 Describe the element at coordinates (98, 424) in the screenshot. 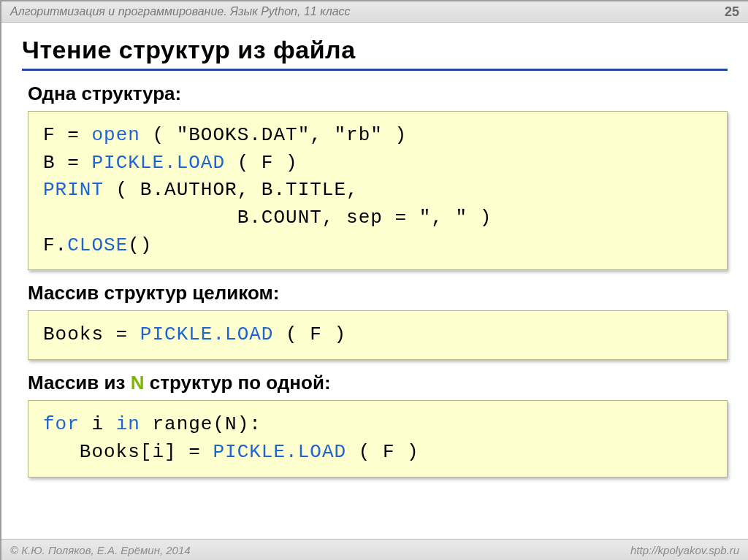

I see `code-text: i` at that location.